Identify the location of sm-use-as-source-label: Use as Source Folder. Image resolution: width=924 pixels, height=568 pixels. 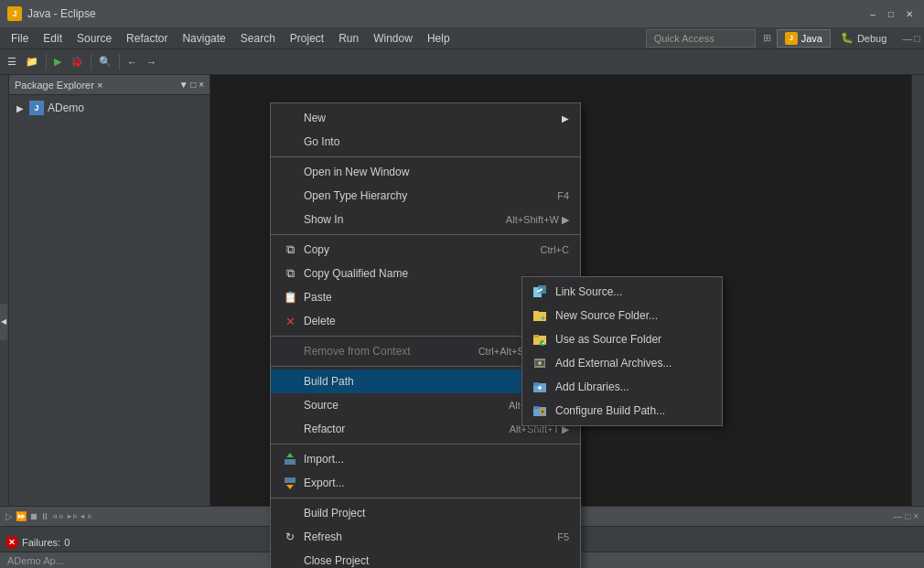
(608, 339).